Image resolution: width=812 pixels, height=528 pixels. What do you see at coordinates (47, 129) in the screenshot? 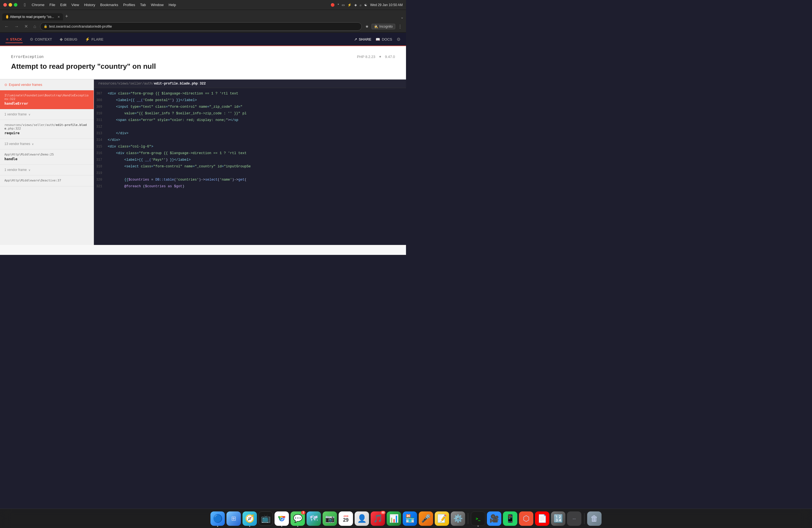
I see `stack-frame-2: resources/views/seller/auth/edit-profile…` at bounding box center [47, 129].